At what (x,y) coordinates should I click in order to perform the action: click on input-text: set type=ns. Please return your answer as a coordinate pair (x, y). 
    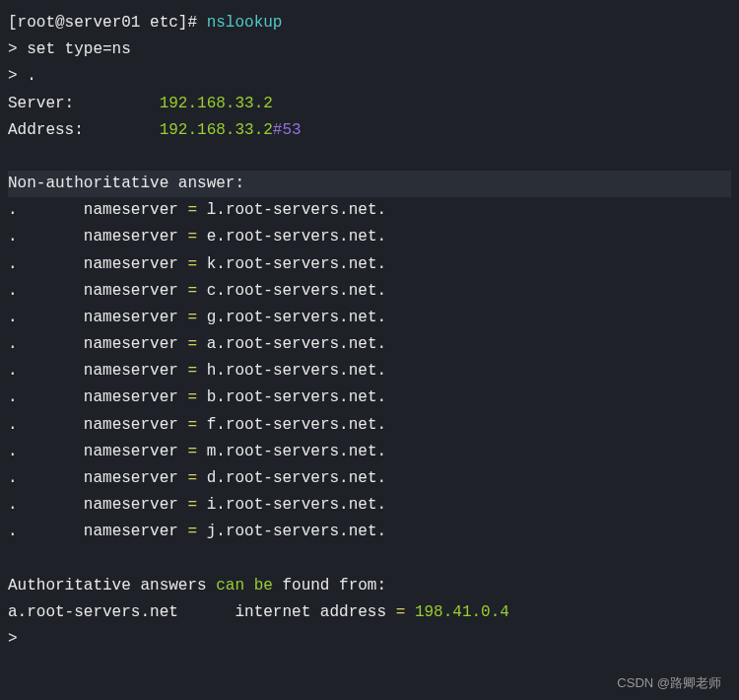
    Looking at the image, I should click on (79, 49).